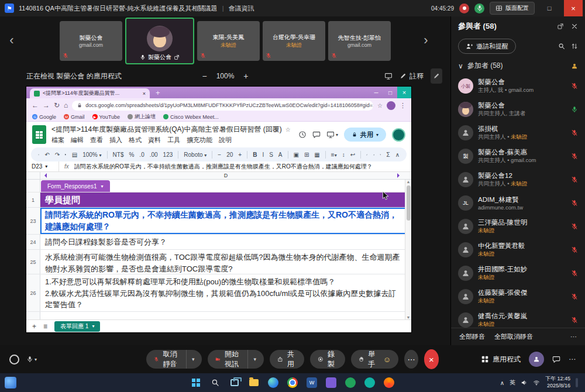  What do you see at coordinates (432, 359) in the screenshot?
I see `leave-meeting-button: ×` at bounding box center [432, 359].